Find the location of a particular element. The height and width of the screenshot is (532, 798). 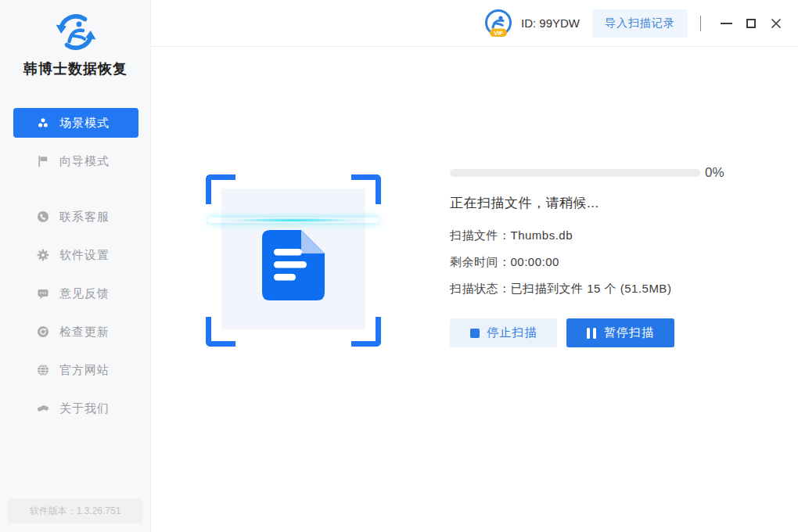

document-file-icon is located at coordinates (293, 265).